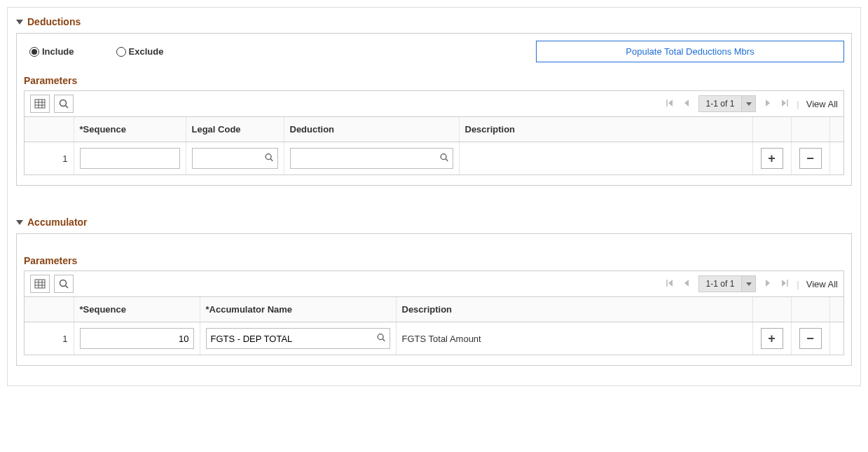 The height and width of the screenshot is (452, 868). Describe the element at coordinates (146, 52) in the screenshot. I see `exclude-label: Exclude` at that location.